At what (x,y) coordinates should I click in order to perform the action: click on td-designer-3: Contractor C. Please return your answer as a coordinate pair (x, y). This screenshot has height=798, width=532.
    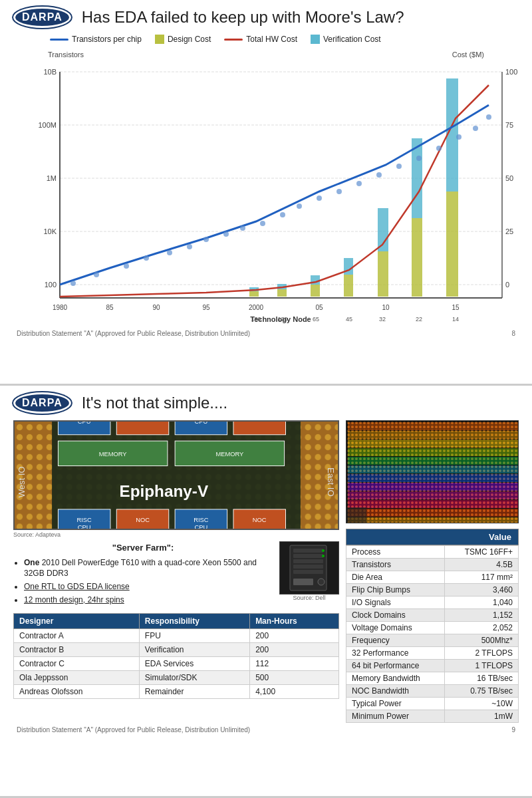
    Looking at the image, I should click on (77, 664).